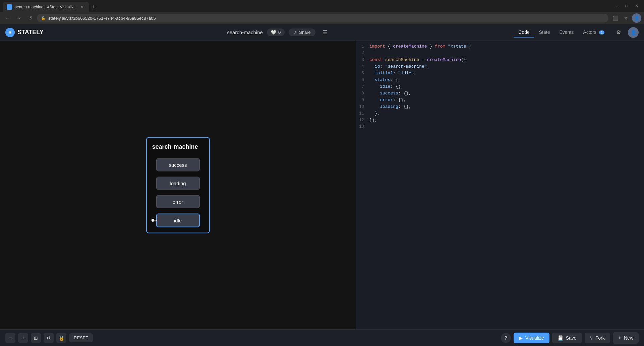  Describe the element at coordinates (7, 18) in the screenshot. I see `back-button: ←` at that location.